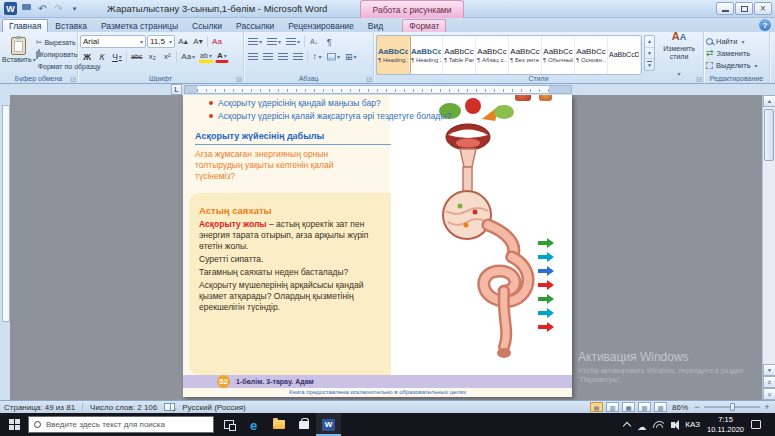 This screenshot has height=436, width=775. What do you see at coordinates (732, 407) in the screenshot?
I see `zoom-slider` at bounding box center [732, 407].